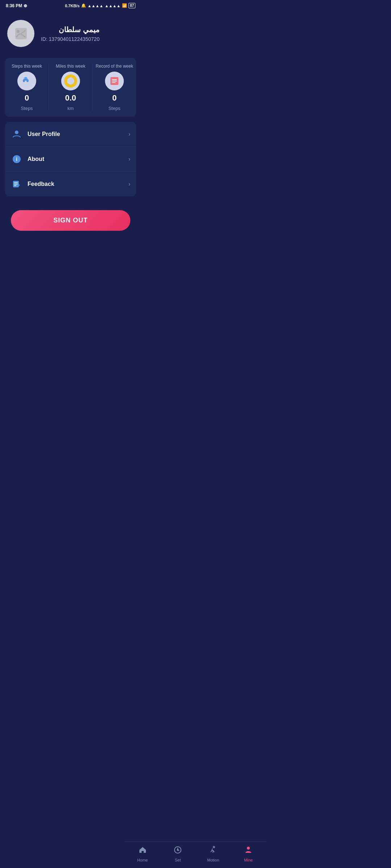 The image size is (391, 868). I want to click on menu-item-about: i About ›, so click(71, 159).